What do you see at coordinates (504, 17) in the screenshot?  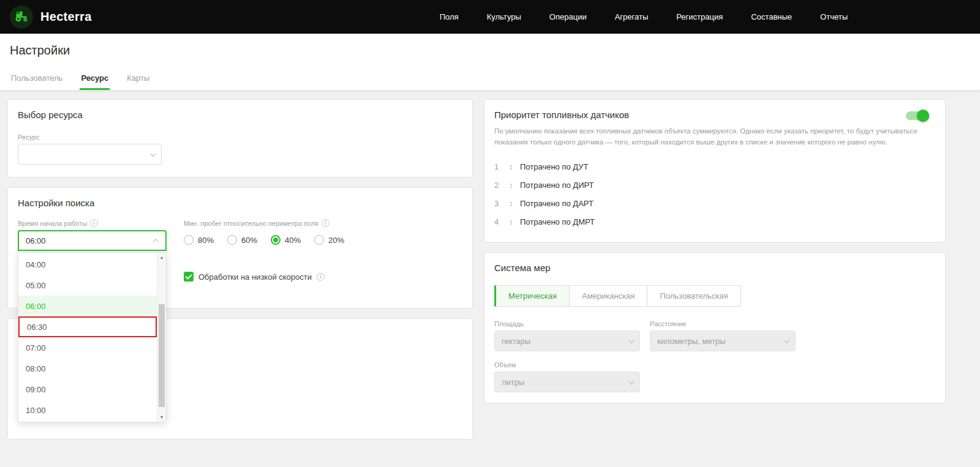 I see `nav-item-cultures: Культуры` at bounding box center [504, 17].